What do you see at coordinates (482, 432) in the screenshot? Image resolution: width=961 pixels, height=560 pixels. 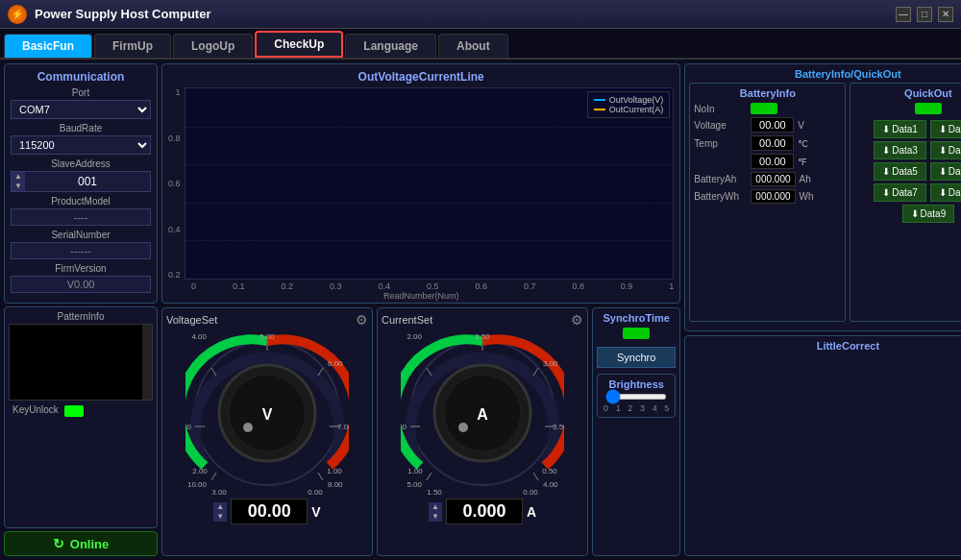 I see `current-set-panel: CurrentSet ⚙ A` at bounding box center [482, 432].